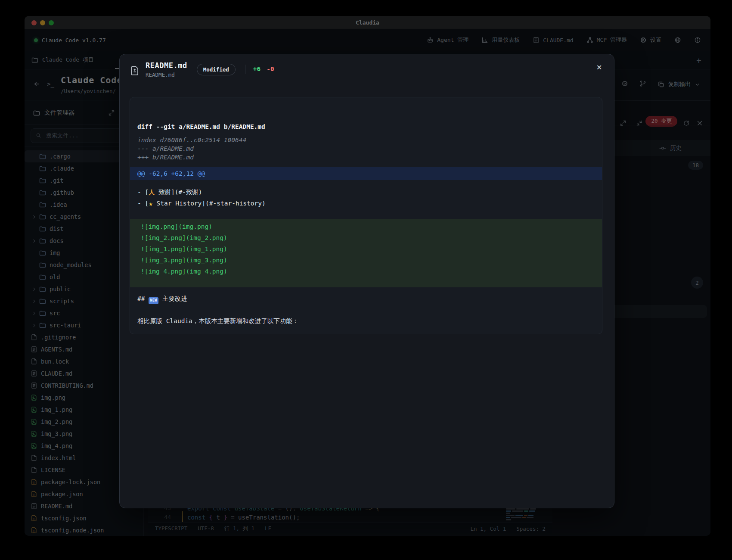  Describe the element at coordinates (245, 69) in the screenshot. I see `divider` at that location.